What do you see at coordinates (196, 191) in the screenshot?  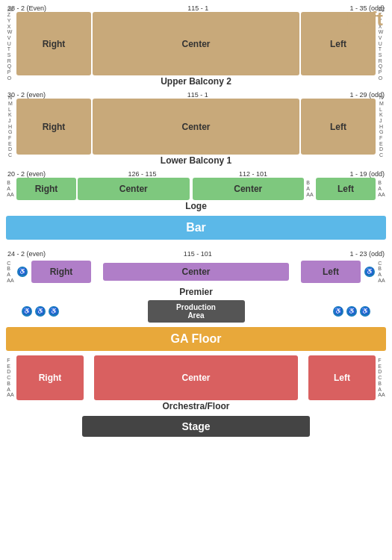 I see `loge-section: 20 - 2 (even) 126 - 115 112 - 101 1 - 19…` at bounding box center [196, 191].